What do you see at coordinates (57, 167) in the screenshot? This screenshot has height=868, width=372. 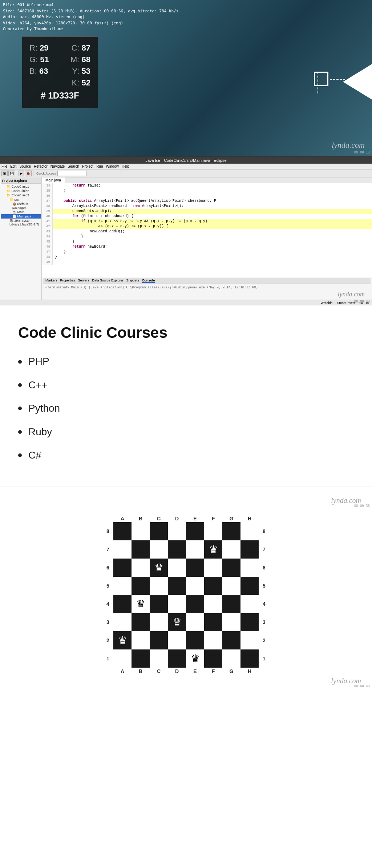 I see `menu-navigate: Navigate` at bounding box center [57, 167].